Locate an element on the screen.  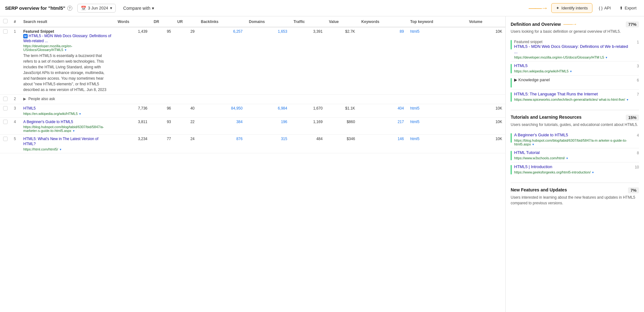
row-backlinks: 876 is located at coordinates (222, 144).